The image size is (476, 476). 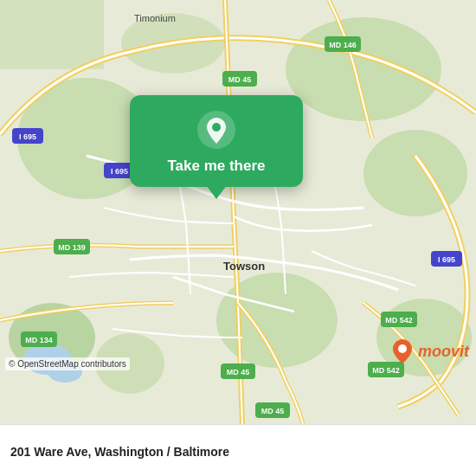 I want to click on location-pin-icon, so click(x=216, y=130).